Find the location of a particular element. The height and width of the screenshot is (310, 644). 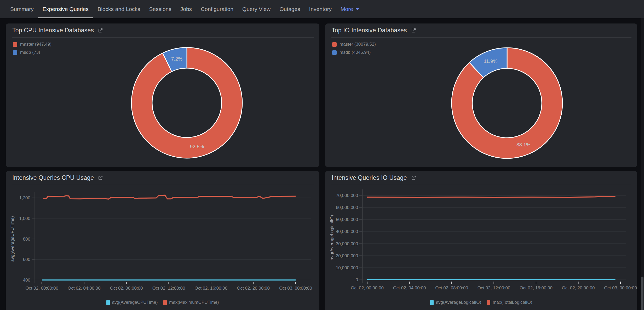

svg-text: 1,000 is located at coordinates (25, 219).